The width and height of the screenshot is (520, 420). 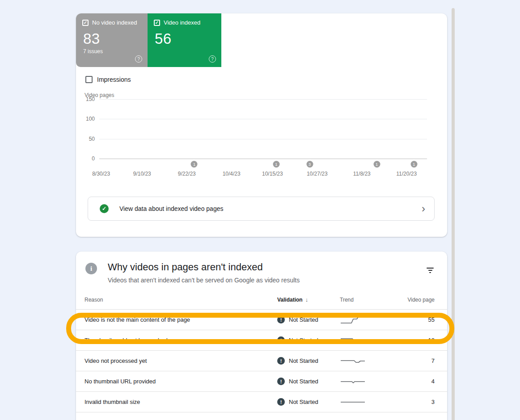 I want to click on gridline-0: 0, so click(x=263, y=159).